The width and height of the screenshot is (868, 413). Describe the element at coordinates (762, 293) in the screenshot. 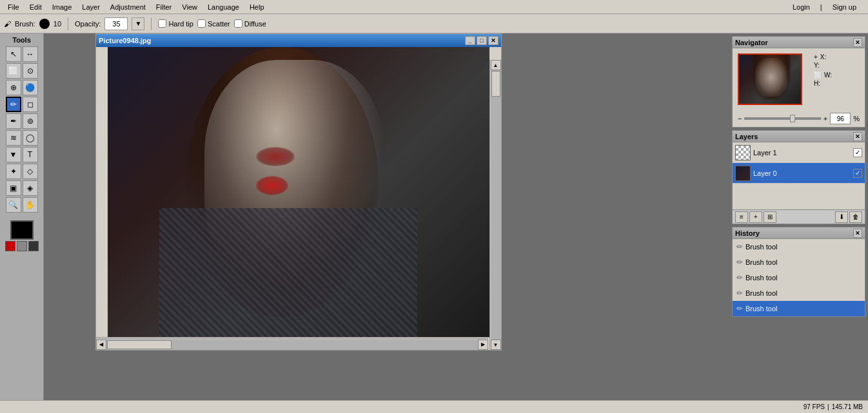

I see `history-label-3: Brush tool` at that location.